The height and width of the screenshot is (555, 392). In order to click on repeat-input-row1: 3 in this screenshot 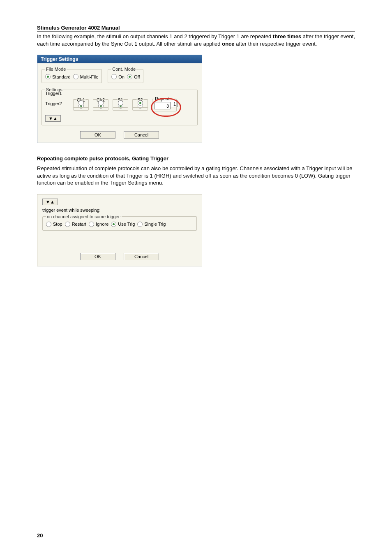, I will do `click(162, 106)`.